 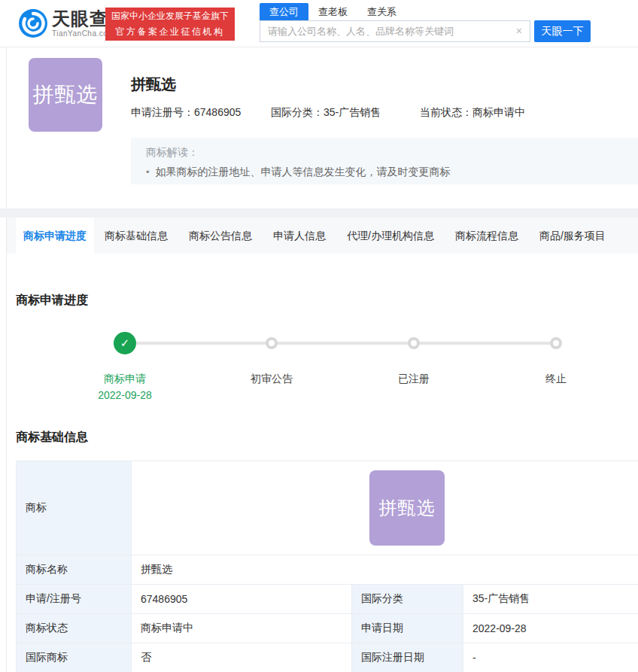 What do you see at coordinates (385, 570) in the screenshot?
I see `cell-value: 拼甄选` at bounding box center [385, 570].